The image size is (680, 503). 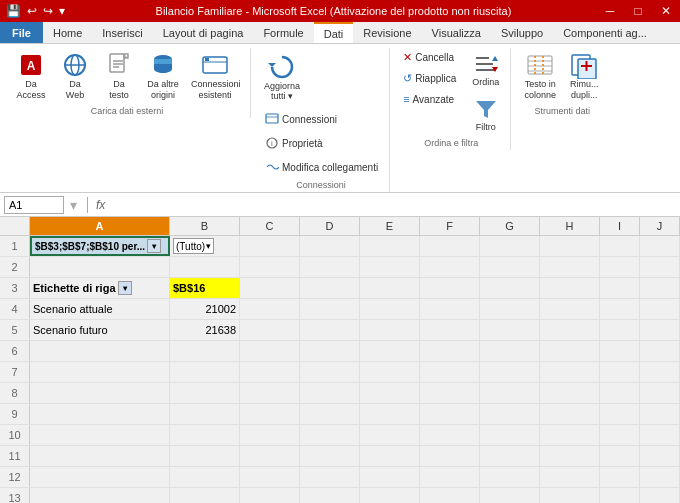 What do you see at coordinates (334, 32) in the screenshot?
I see `menu-item-dati: Dati` at bounding box center [334, 32].